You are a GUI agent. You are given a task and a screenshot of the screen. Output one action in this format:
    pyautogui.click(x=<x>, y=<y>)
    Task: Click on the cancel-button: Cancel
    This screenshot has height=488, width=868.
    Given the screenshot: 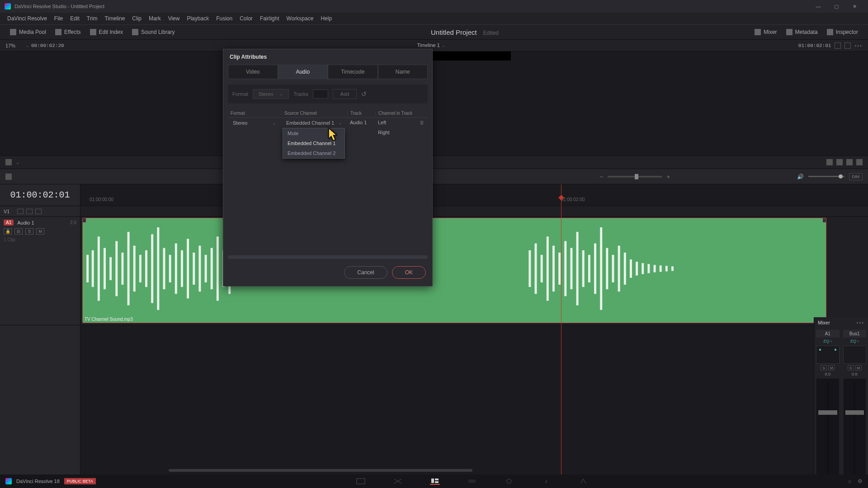 What is the action you would take?
    pyautogui.click(x=365, y=272)
    